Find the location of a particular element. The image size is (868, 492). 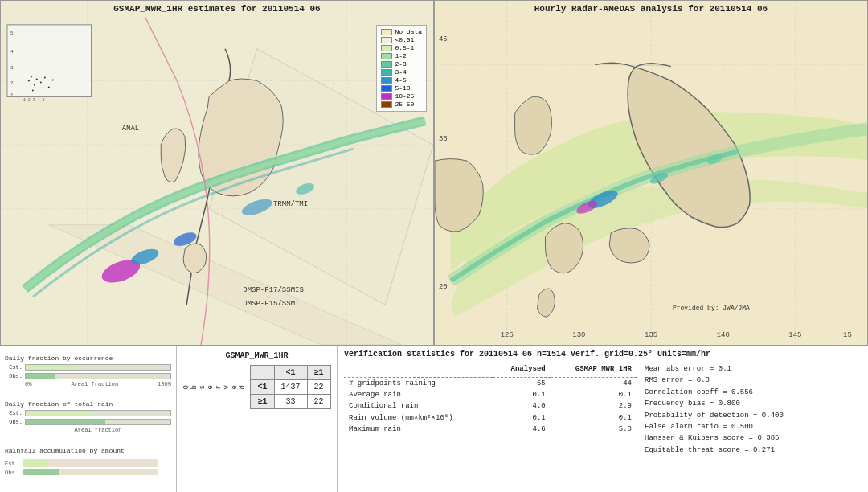

contingency-table: <1 ≥1 <1 1437 22 ≥1 33 22 is located at coordinates (290, 387).